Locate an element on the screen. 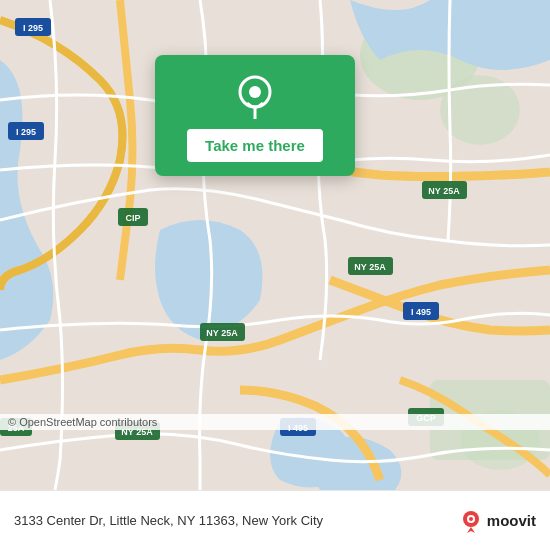  svg-text: CIP is located at coordinates (132, 218).